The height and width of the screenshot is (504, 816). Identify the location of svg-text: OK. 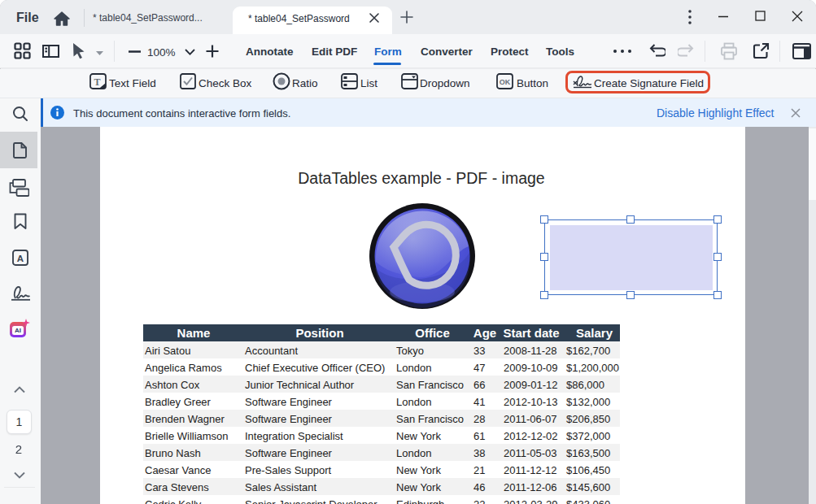
(505, 82).